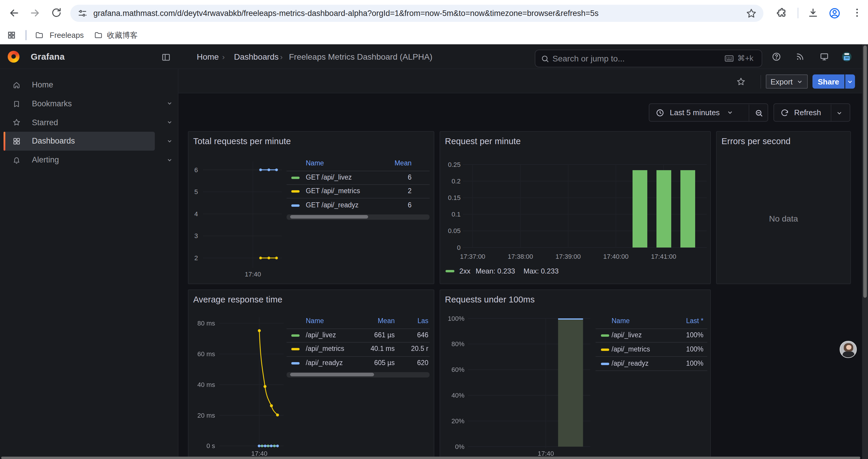 The image size is (868, 459). Describe the element at coordinates (460, 447) in the screenshot. I see `y-tick-label: 0%` at that location.